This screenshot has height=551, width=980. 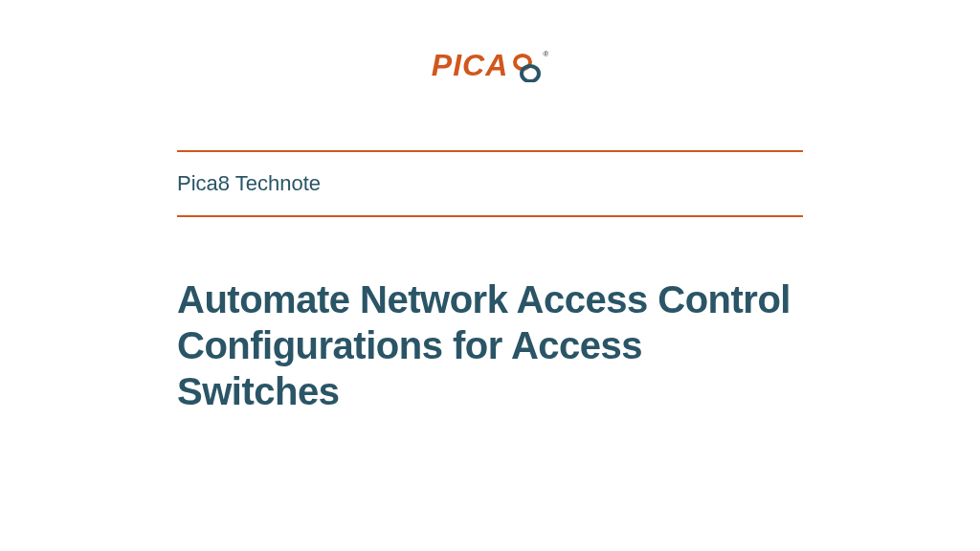 I want to click on registered-mark: ®, so click(x=546, y=54).